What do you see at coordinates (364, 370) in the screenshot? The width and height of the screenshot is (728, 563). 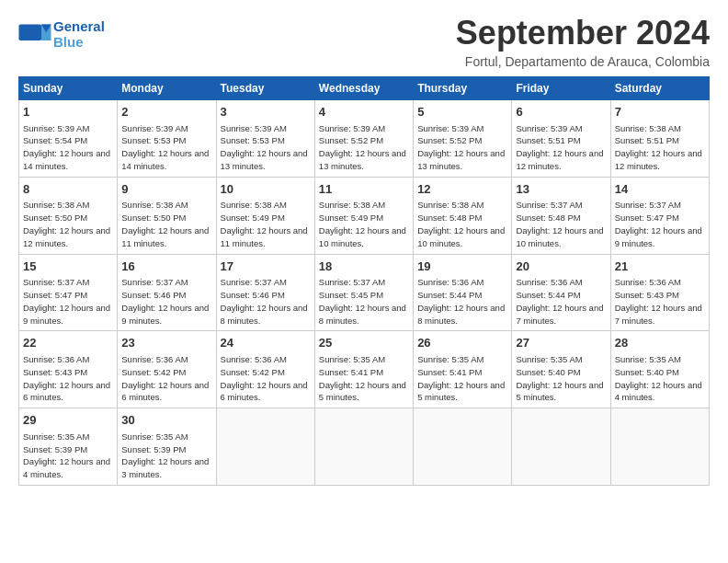 I see `calendar-cell-3-3: 25Sunrise: 5:35 AMSunset: 5:41 PMDayligh…` at bounding box center [364, 370].